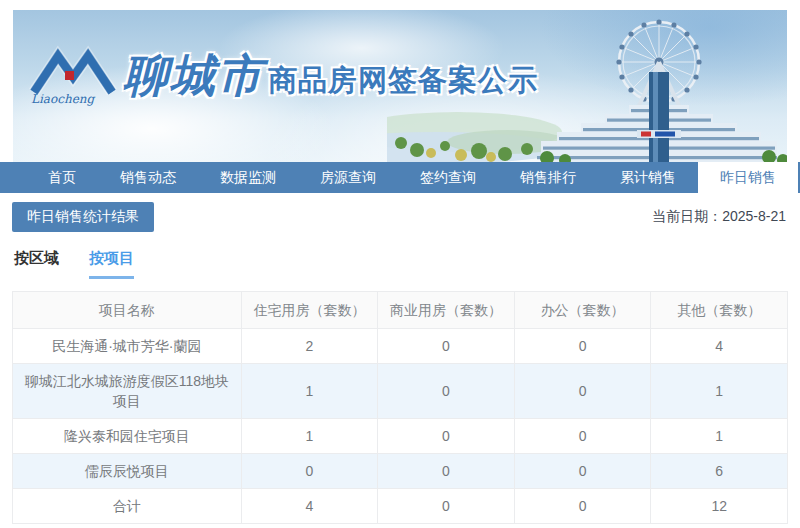 This screenshot has height=528, width=800. Describe the element at coordinates (648, 178) in the screenshot. I see `nav-item: 累计销售` at that location.